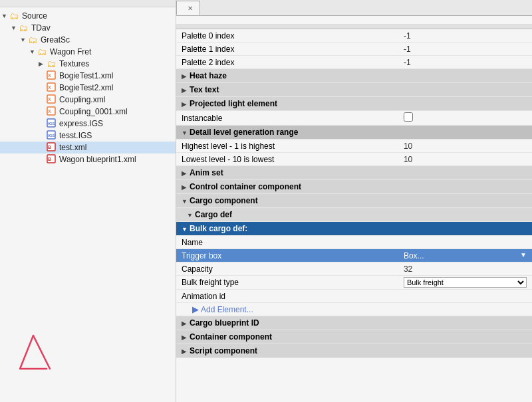  Describe the element at coordinates (88, 148) in the screenshot. I see `tree-item-testxml: Btest.xml` at that location.